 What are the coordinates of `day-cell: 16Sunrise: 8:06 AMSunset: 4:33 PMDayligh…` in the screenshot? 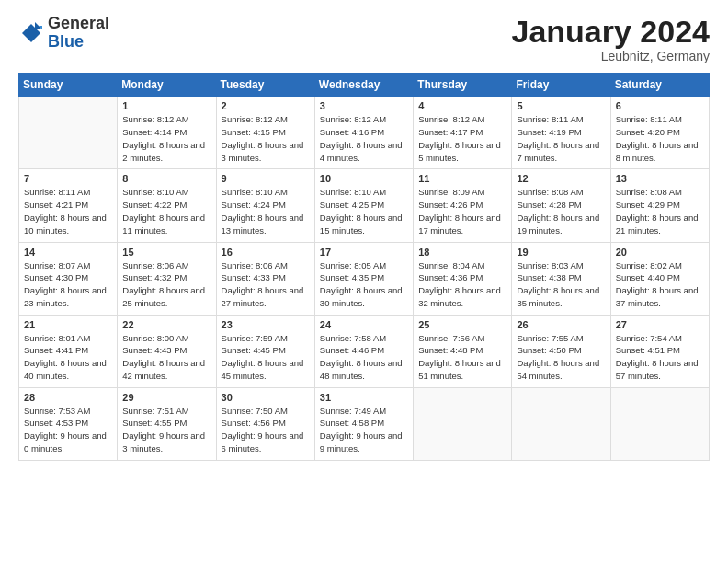 It's located at (265, 278).